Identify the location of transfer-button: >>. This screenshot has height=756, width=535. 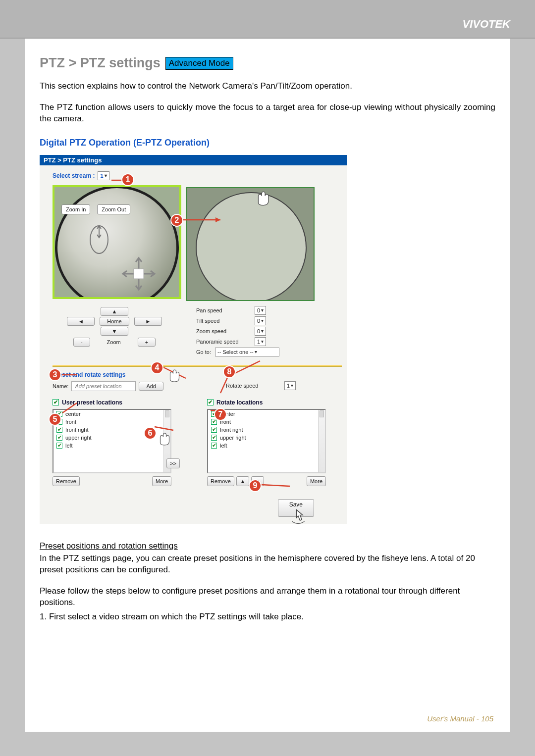
(173, 463).